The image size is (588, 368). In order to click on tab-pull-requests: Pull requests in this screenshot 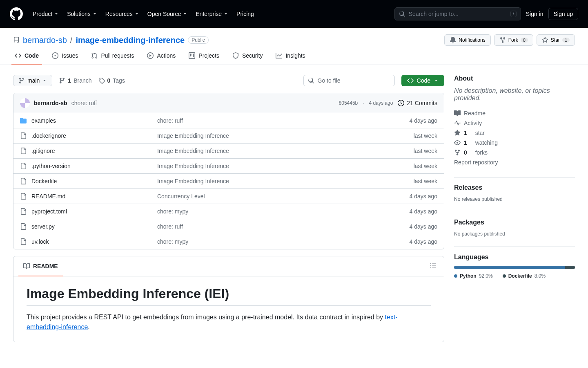, I will do `click(113, 57)`.